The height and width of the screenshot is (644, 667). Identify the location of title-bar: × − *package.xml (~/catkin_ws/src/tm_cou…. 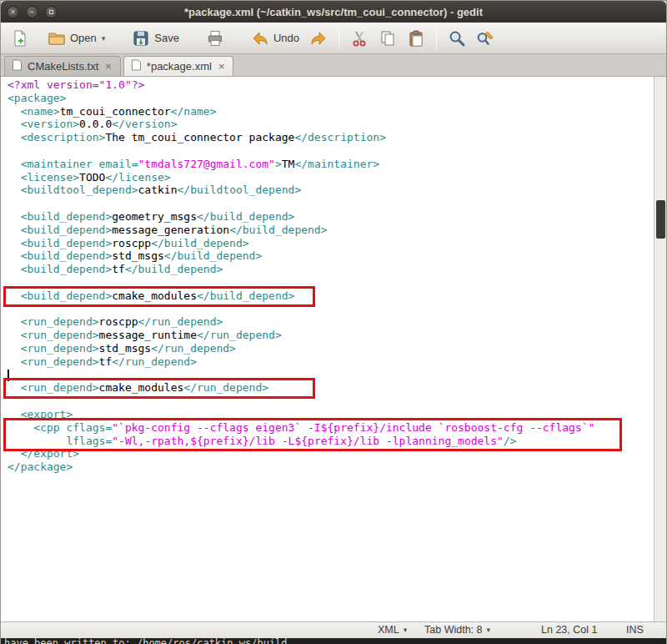
(334, 12).